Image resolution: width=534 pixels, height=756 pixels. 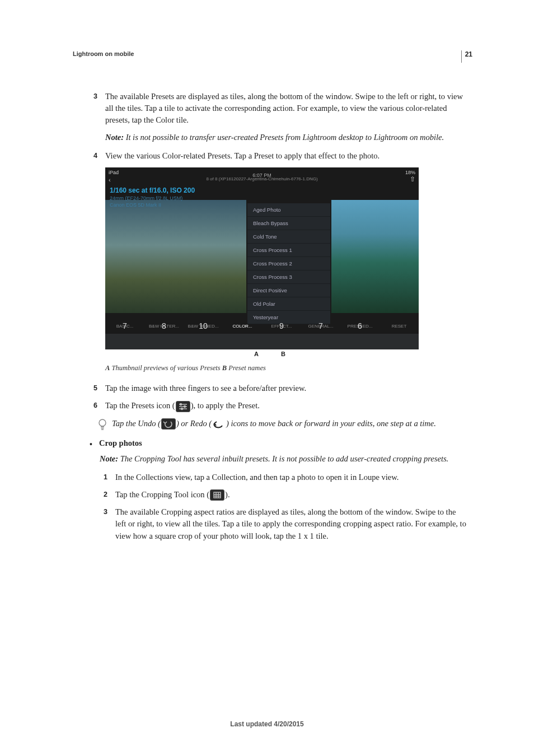 I want to click on tip-undo-redo: Tap the Undo () or Redo () icons to move…, so click(x=282, y=424).